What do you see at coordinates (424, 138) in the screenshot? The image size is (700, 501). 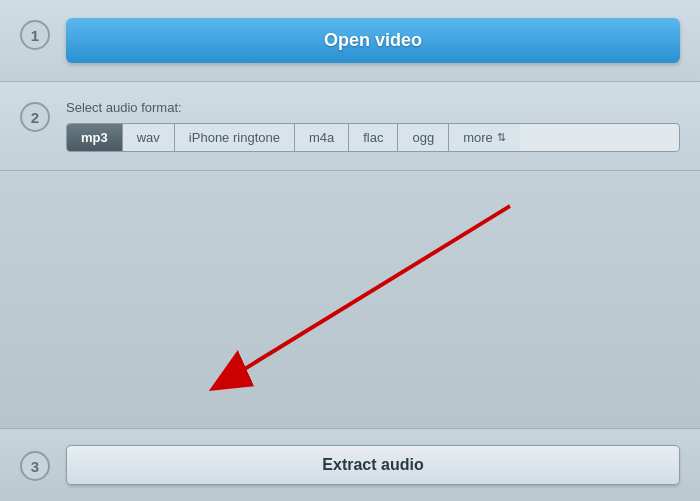 I see `format-tab-ogg: ogg` at bounding box center [424, 138].